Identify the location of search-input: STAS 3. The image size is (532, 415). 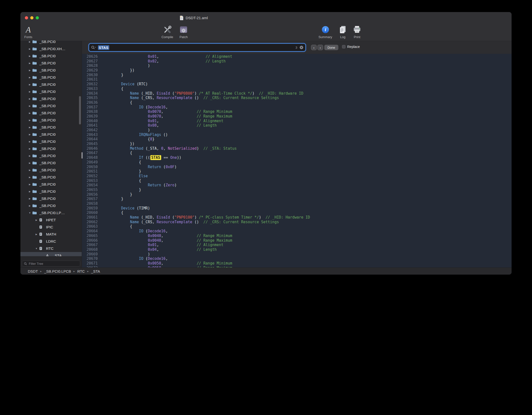
(197, 47).